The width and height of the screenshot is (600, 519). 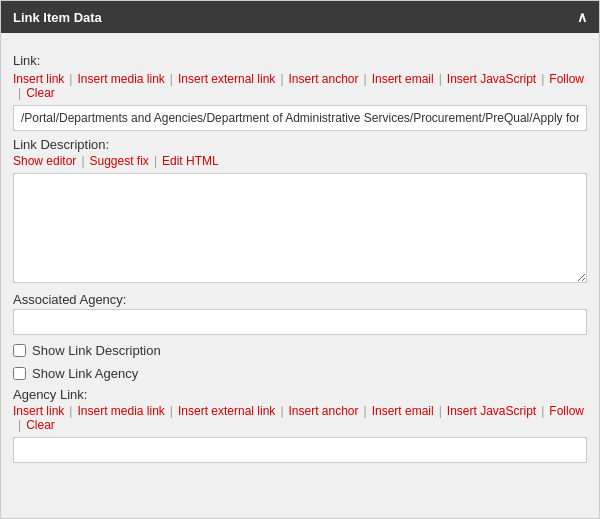 What do you see at coordinates (300, 450) in the screenshot?
I see `agency-link-input` at bounding box center [300, 450].